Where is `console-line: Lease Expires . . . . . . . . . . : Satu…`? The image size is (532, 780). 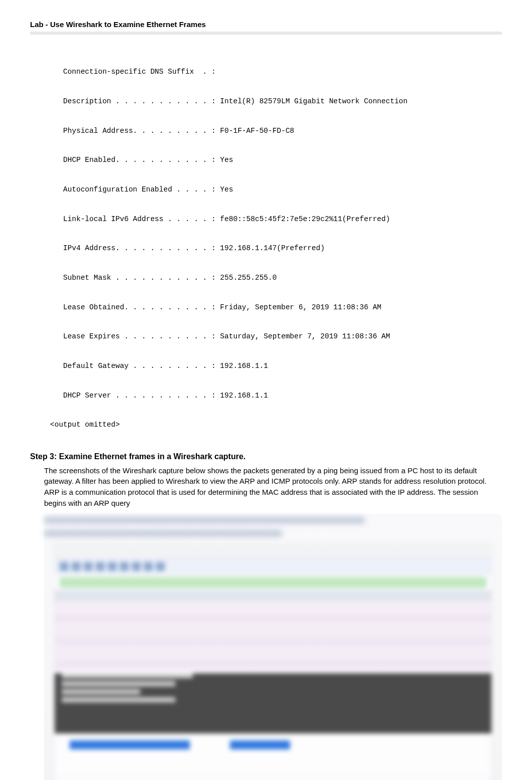 console-line: Lease Expires . . . . . . . . . . : Satu… is located at coordinates (276, 337).